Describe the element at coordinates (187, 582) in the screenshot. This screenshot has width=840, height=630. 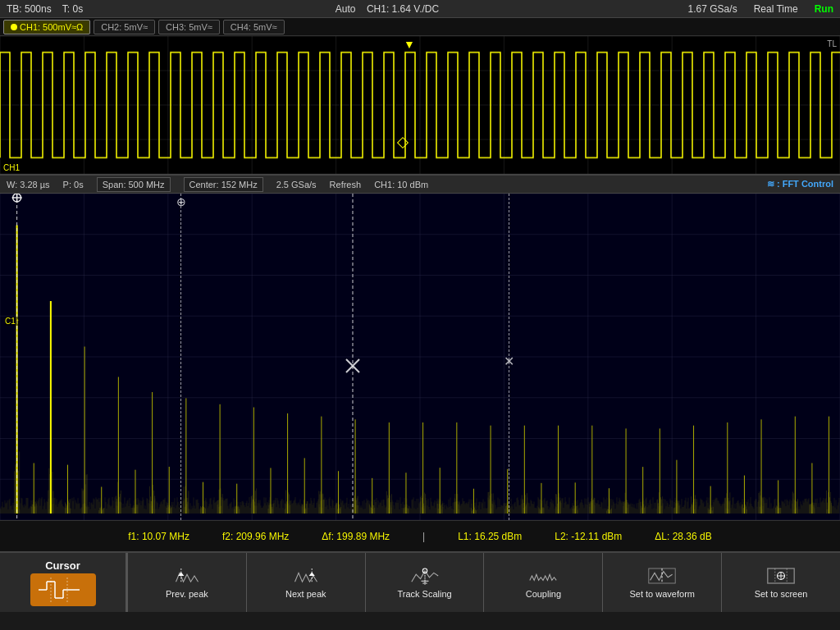
I see `prev-peak-button: Prev. peak` at that location.